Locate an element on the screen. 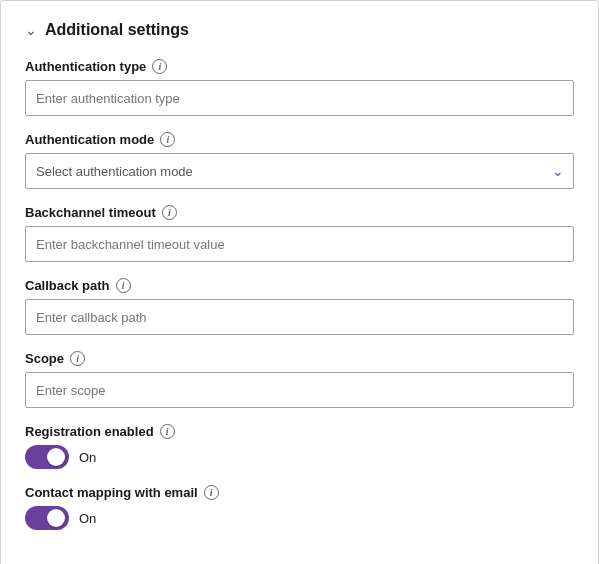 This screenshot has height=564, width=599. auth-mode-info-icon: i is located at coordinates (168, 140).